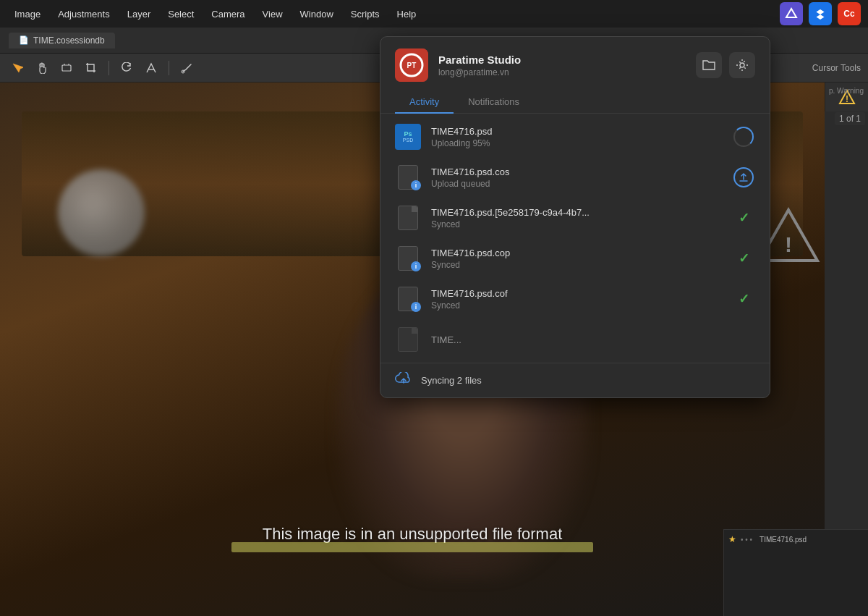  What do you see at coordinates (744, 258) in the screenshot?
I see `check-icon-2: ✓` at bounding box center [744, 258].